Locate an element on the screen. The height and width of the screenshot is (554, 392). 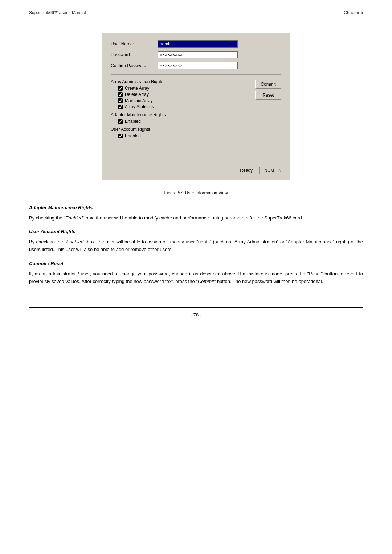
user-account-enabled-row: Enabled is located at coordinates (187, 136).